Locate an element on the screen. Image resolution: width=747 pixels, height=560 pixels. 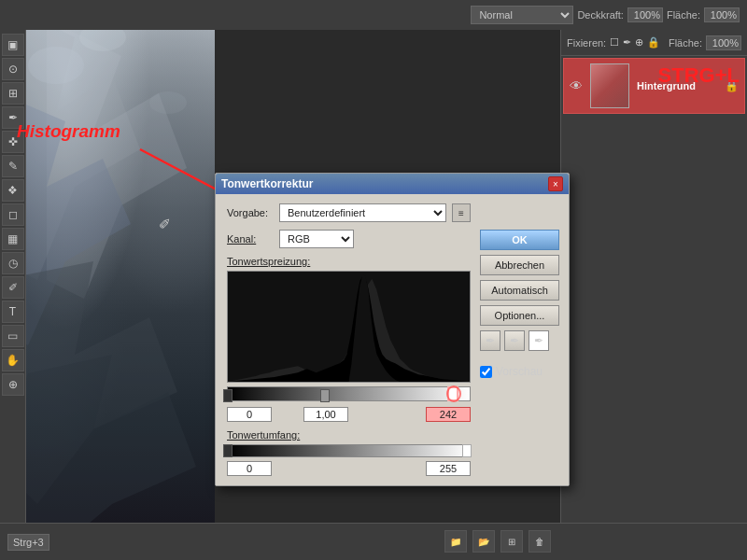
tool-lasso: ⊙ is located at coordinates (13, 69).